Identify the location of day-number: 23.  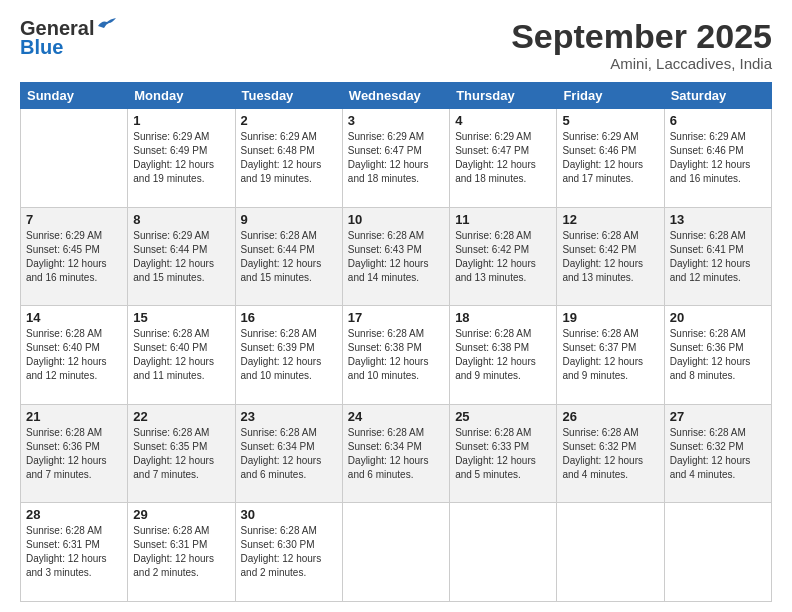
(289, 416).